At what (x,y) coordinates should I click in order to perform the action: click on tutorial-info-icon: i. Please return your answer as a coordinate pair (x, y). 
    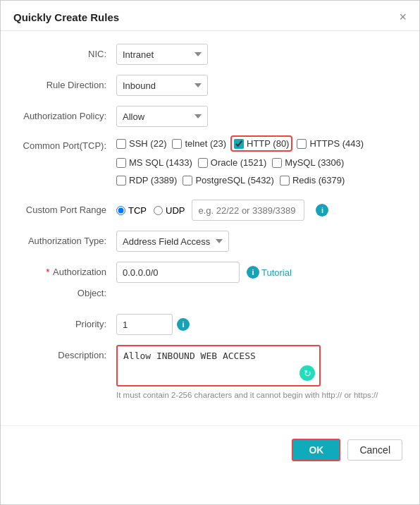
    Looking at the image, I should click on (253, 272).